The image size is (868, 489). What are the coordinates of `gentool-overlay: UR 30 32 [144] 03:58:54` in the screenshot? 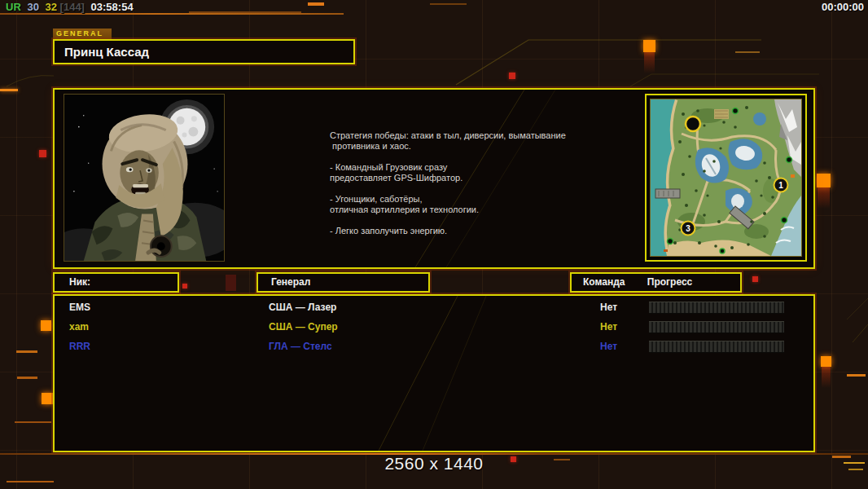 It's located at (72, 7).